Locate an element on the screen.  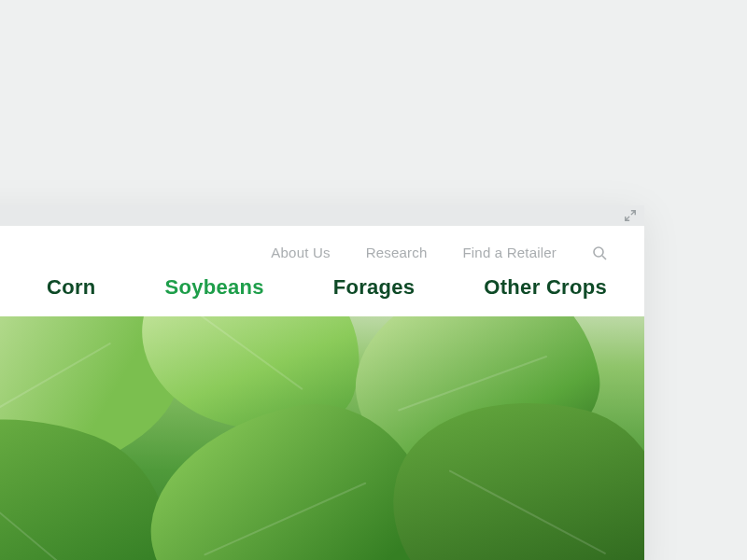
tab-forages: Forages is located at coordinates (374, 287).